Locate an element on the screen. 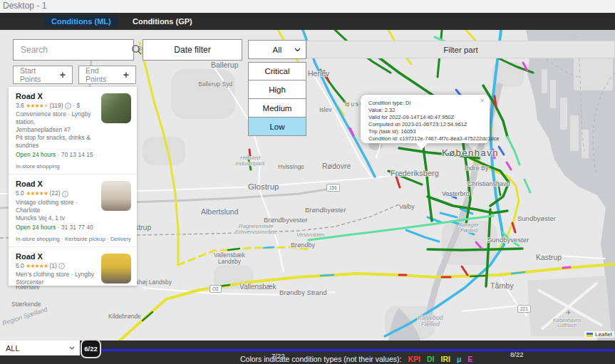  timeline-slider-track is located at coordinates (358, 350).